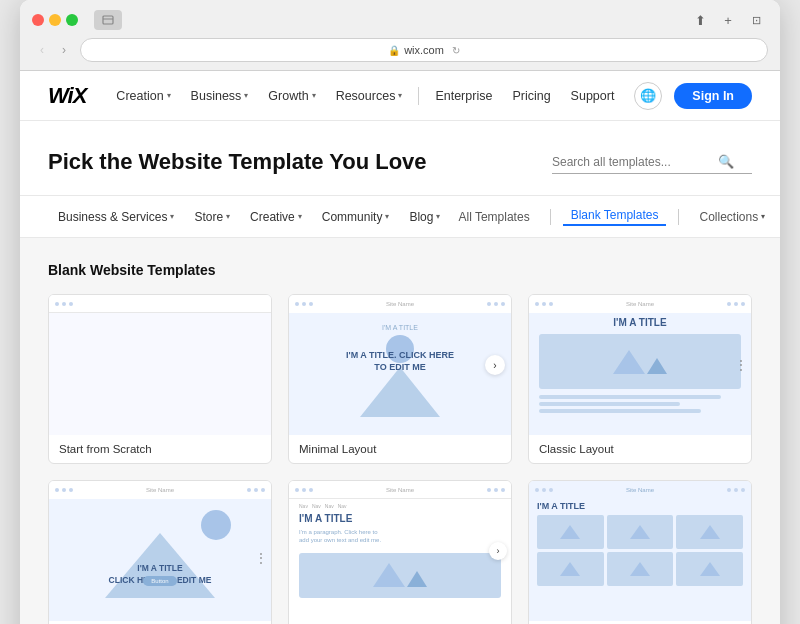 The image size is (800, 624). Describe the element at coordinates (615, 217) in the screenshot. I see `sub-nav-blank-templates: Blank Templates` at that location.